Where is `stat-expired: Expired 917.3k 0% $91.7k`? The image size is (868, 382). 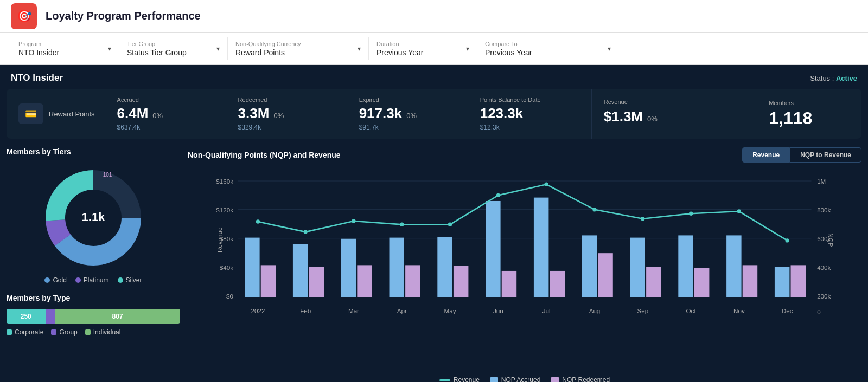
stat-expired: Expired 917.3k 0% $91.7k is located at coordinates (410, 114).